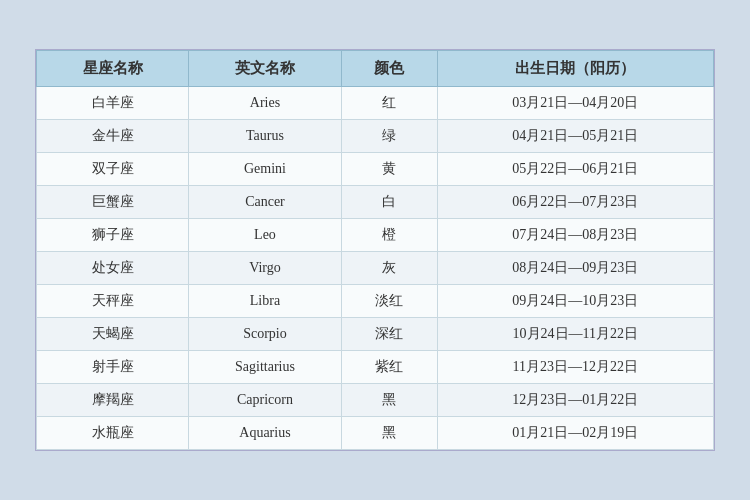  Describe the element at coordinates (113, 236) in the screenshot. I see `cell-chinese-name: 狮子座` at that location.